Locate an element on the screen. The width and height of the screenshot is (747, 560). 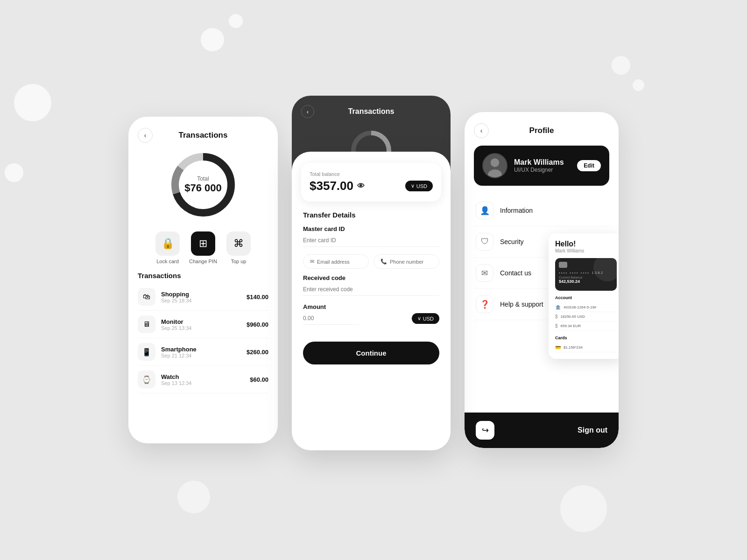
transfer-section-title: Transfer Details is located at coordinates (371, 215).